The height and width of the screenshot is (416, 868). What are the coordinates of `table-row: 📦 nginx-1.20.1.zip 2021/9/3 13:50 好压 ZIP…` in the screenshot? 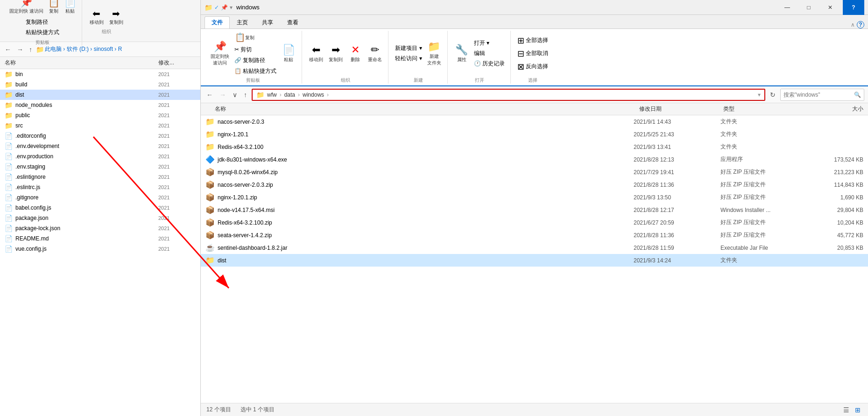 It's located at (534, 197).